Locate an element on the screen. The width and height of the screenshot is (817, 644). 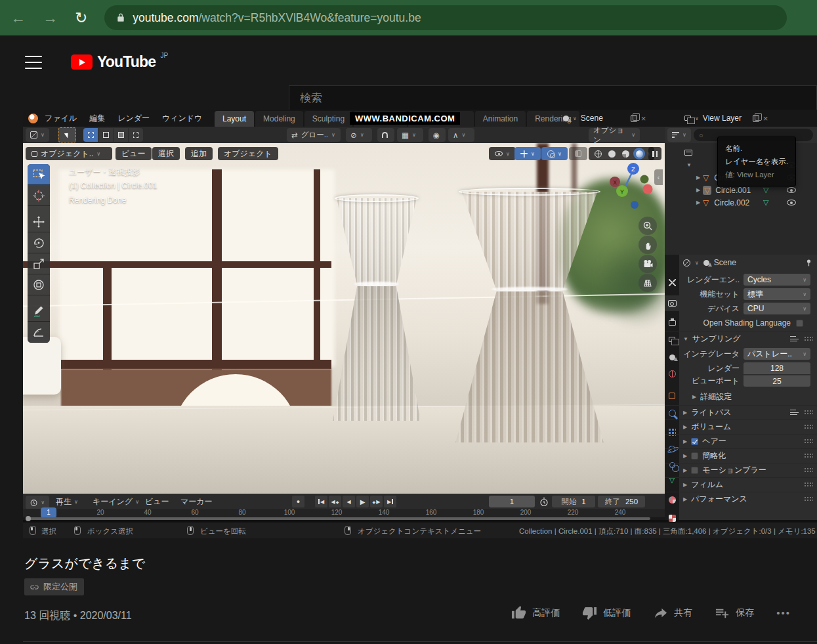
visibility-dropdown: ∨ is located at coordinates (503, 154).